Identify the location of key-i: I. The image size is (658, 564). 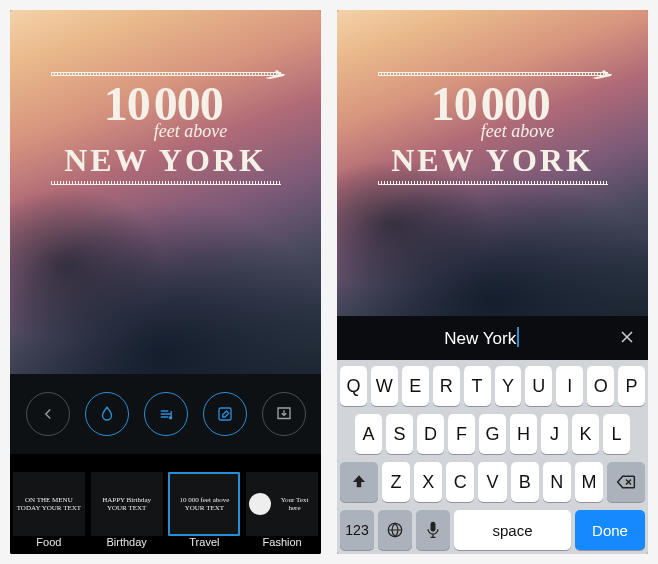
(570, 386).